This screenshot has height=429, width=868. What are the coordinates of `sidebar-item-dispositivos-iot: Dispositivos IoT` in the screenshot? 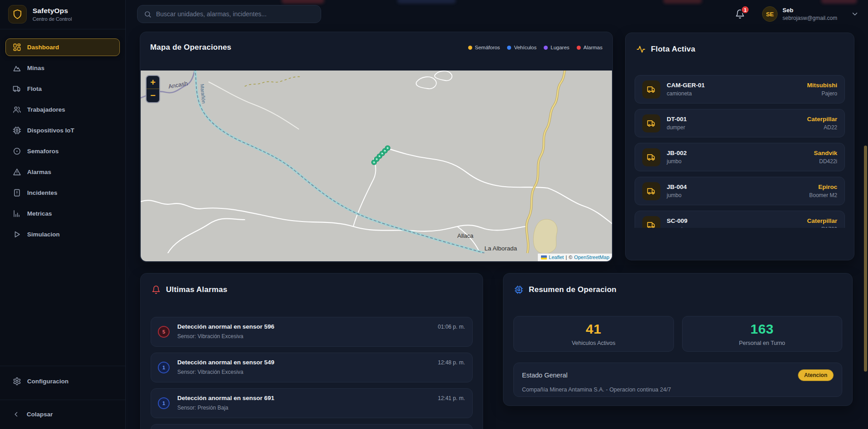 It's located at (62, 130).